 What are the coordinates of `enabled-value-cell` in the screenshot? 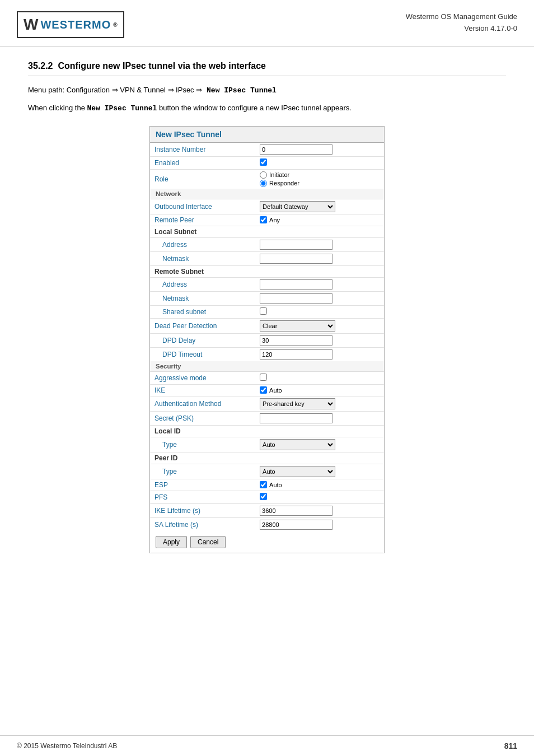 It's located at (320, 162).